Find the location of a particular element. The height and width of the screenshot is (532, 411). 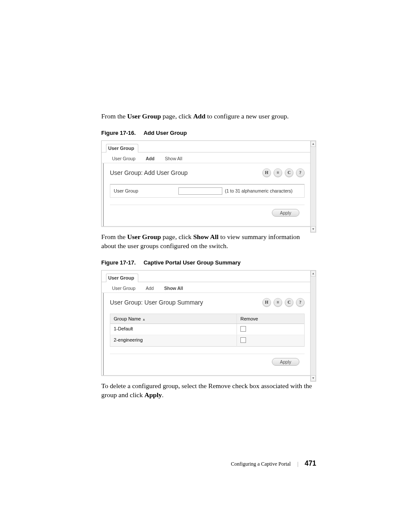

sort-asc-icon: ▲ is located at coordinates (144, 320).